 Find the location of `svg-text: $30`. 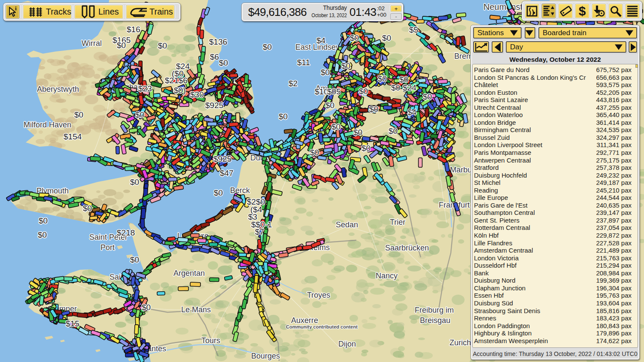

svg-text: $30 is located at coordinates (197, 94).